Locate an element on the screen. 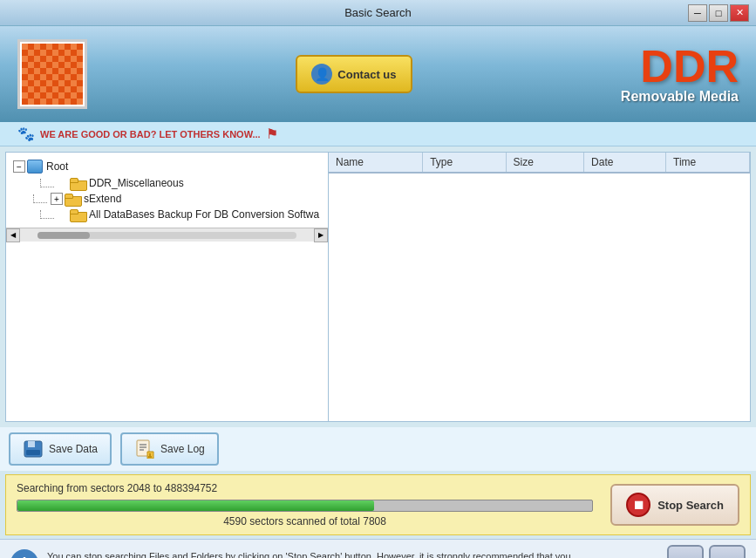 This screenshot has width=756, height=558. progress-info: Searching from sectors 2048 to 488394752… is located at coordinates (305, 505).